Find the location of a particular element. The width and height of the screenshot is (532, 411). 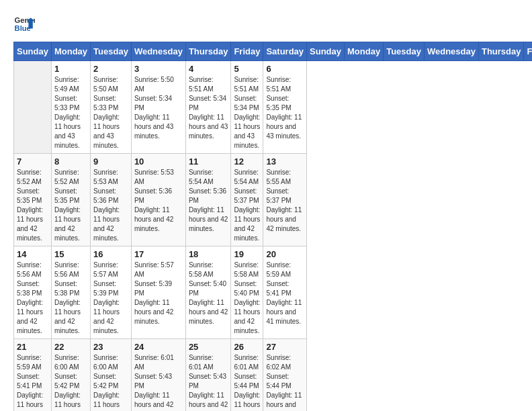

col-header-friday: Friday is located at coordinates (528, 52).